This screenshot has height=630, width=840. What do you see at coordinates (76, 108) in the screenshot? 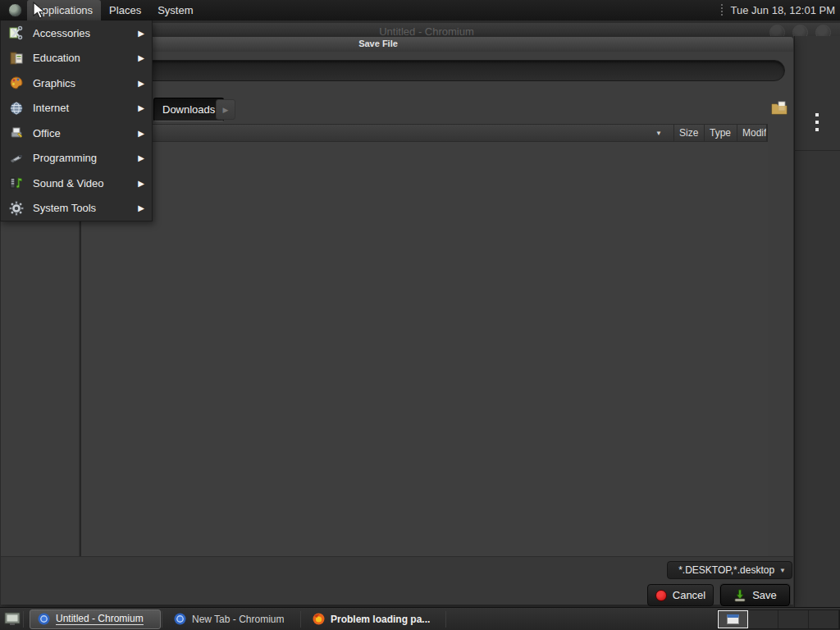
I see `menu-item-internet: Internet ▶` at bounding box center [76, 108].